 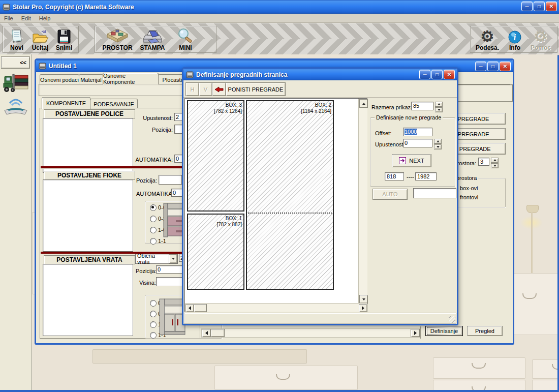 What do you see at coordinates (515, 39) in the screenshot?
I see `info-button: i Info` at bounding box center [515, 39].